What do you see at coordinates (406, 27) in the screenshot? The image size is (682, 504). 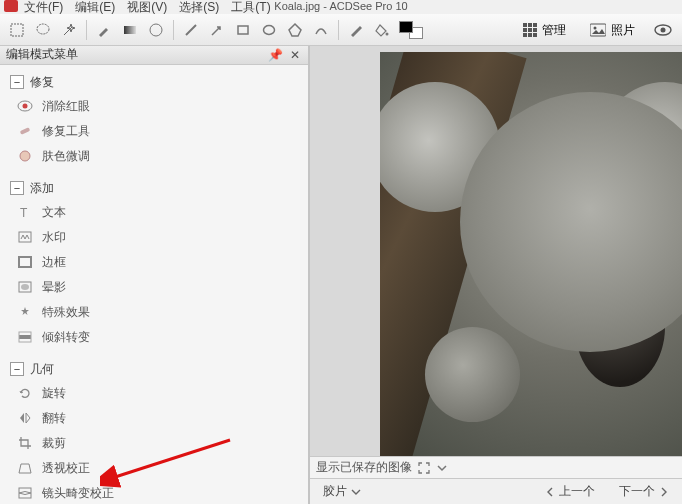 I see `fg-color-swatch` at bounding box center [406, 27].